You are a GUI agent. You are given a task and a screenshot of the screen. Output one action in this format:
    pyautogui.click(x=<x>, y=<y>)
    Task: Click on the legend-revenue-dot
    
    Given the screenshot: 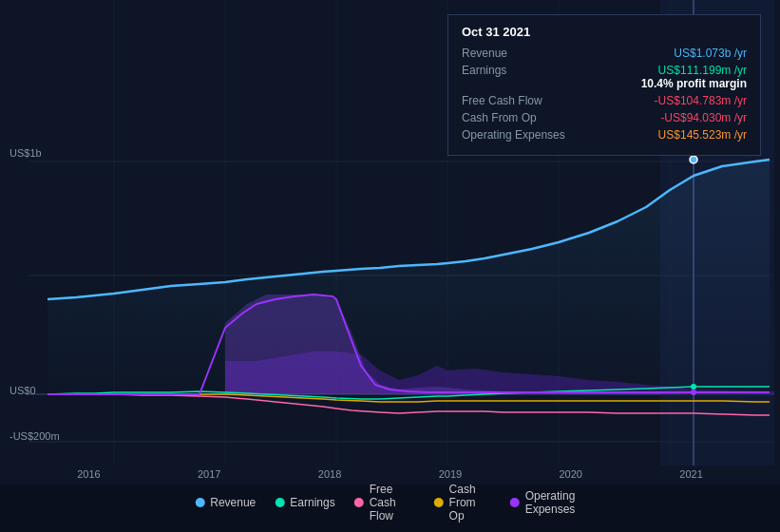 What is the action you would take?
    pyautogui.click(x=200, y=503)
    